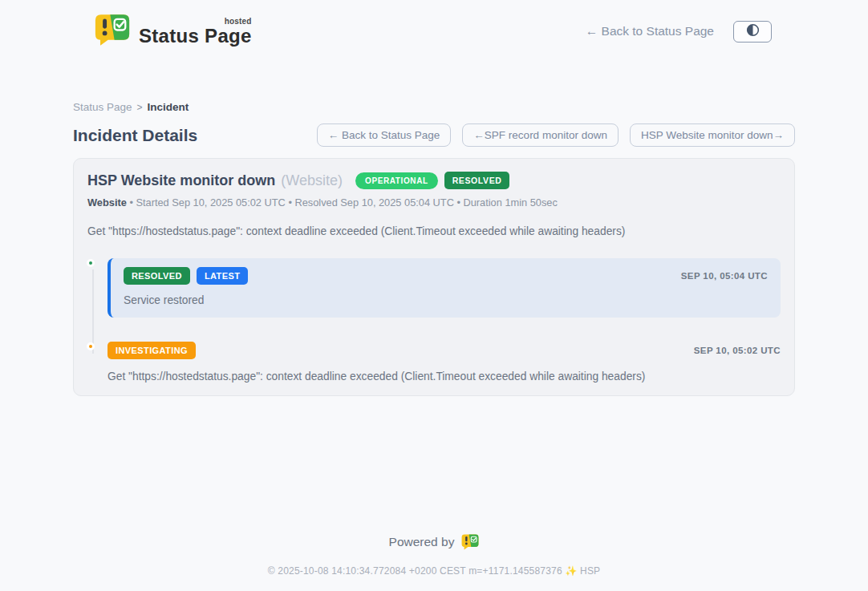 The image size is (868, 591). I want to click on site-logo: hosted Status Page, so click(173, 32).